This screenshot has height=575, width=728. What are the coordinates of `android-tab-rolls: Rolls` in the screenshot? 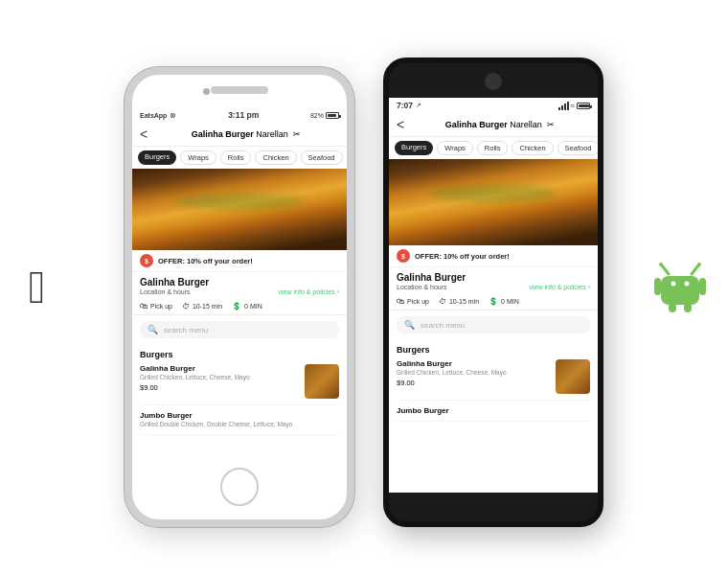 It's located at (492, 148).